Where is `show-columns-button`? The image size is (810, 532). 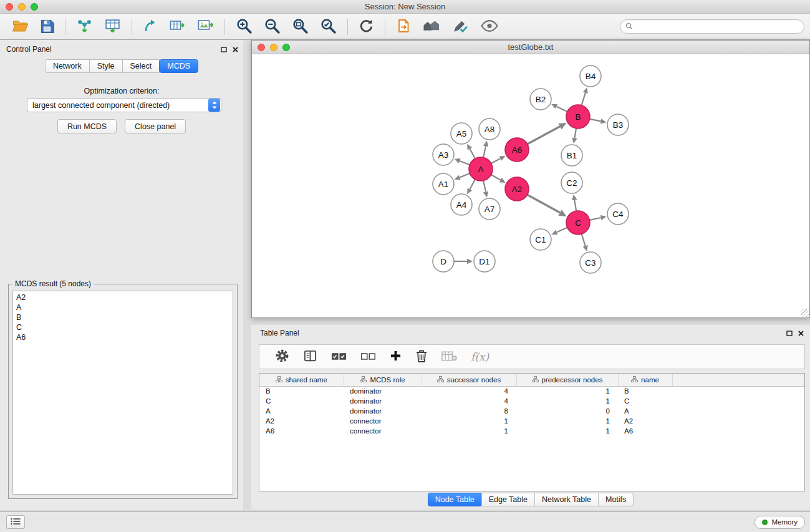 show-columns-button is located at coordinates (311, 357).